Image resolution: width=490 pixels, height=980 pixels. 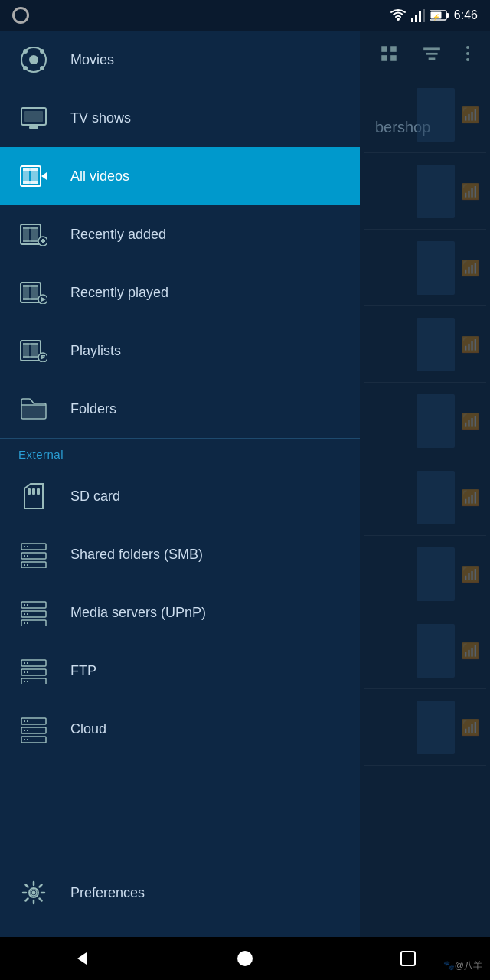 I want to click on sidebar-item-sd-card: SD card, so click(x=180, y=496).